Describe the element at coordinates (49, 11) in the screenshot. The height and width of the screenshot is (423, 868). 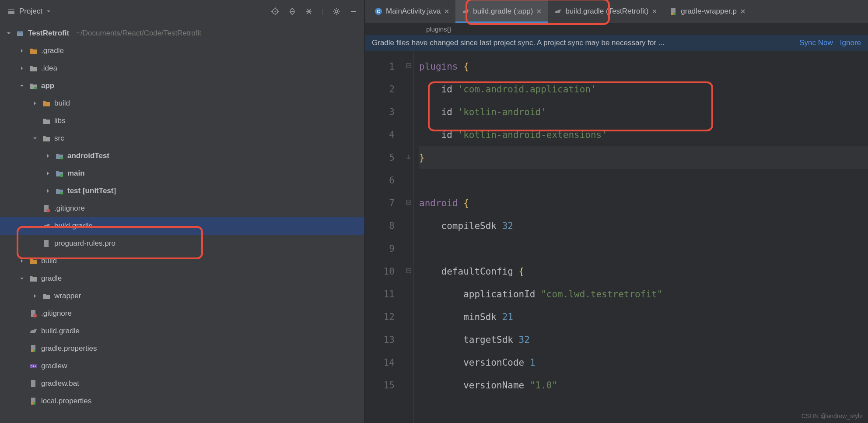
I see `dropdown-arrow-icon` at that location.